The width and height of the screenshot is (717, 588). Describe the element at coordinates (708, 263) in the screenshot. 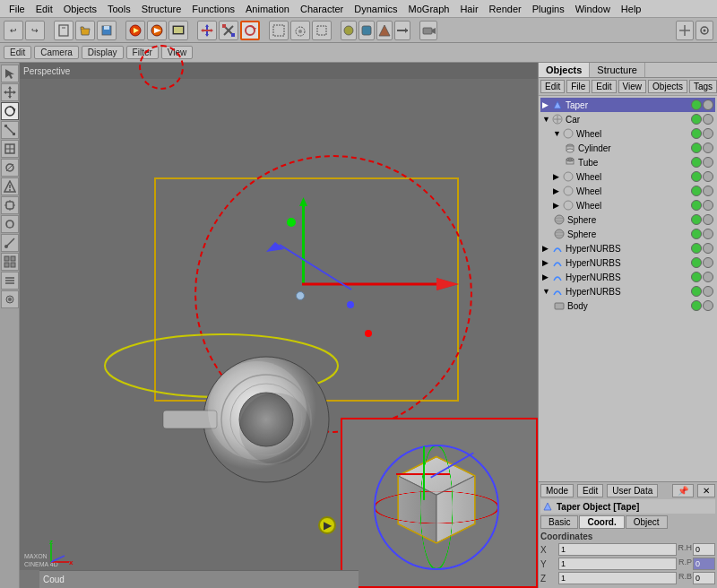

I see `tree-render-hn2` at that location.